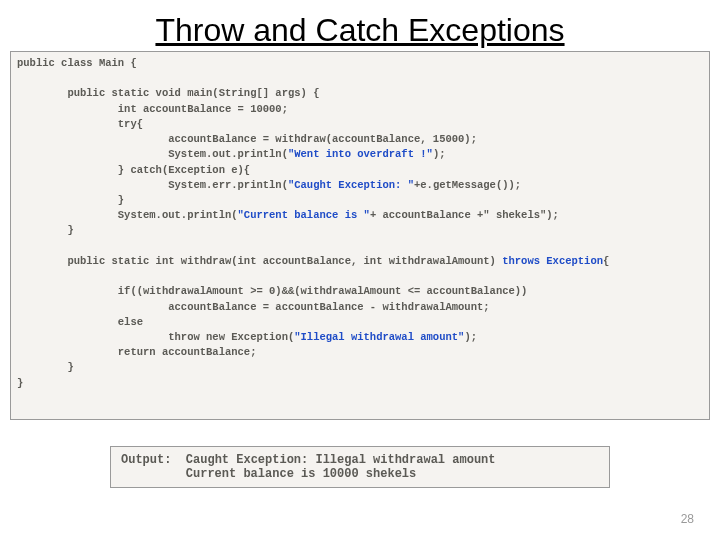 The height and width of the screenshot is (540, 720). I want to click on code-line: accountBalance = accountBalance - withdr…, so click(254, 307).